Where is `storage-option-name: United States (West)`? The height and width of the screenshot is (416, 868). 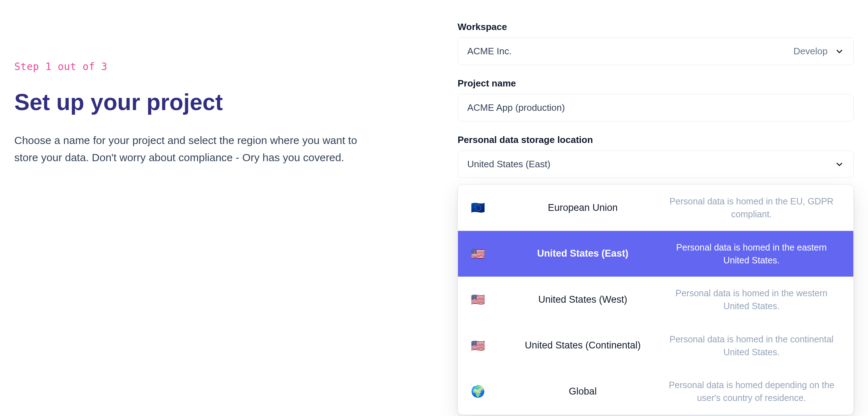 storage-option-name: United States (West) is located at coordinates (583, 299).